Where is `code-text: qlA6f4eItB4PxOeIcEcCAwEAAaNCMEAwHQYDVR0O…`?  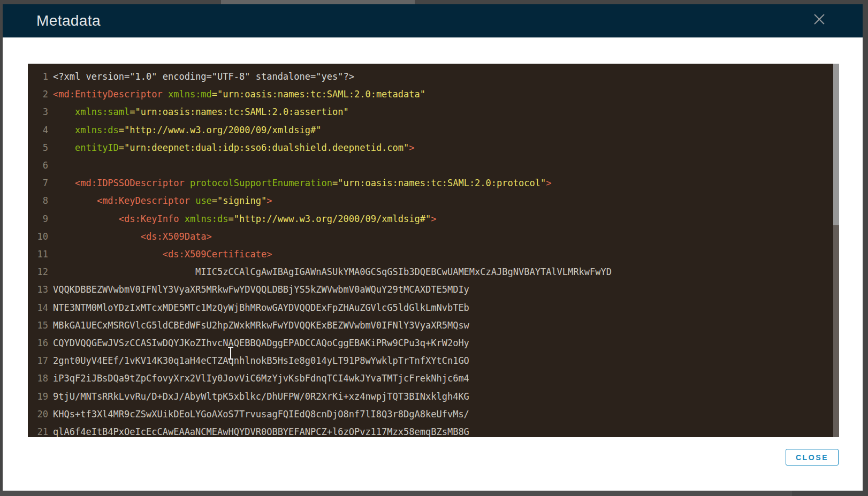 code-text: qlA6f4eItB4PxOeIcEcCAwEAAaNCMEAwHQYDVR0O… is located at coordinates (259, 430).